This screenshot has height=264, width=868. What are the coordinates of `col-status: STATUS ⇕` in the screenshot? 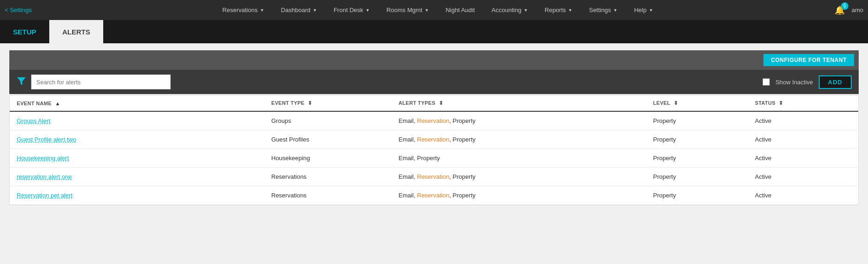 It's located at (803, 103).